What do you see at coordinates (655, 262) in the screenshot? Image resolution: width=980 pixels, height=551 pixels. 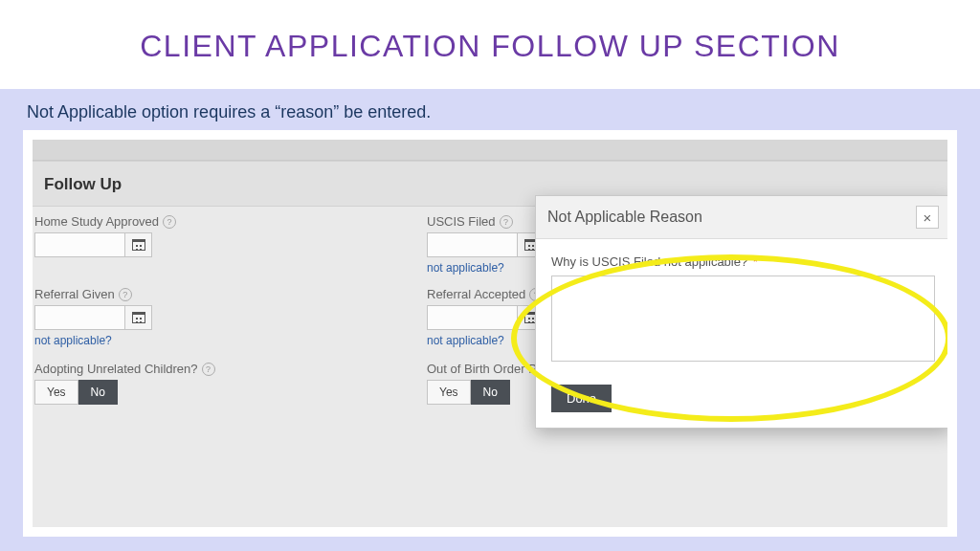 I see `modal-label: Why is USCIS Filed not applicable? *` at bounding box center [655, 262].